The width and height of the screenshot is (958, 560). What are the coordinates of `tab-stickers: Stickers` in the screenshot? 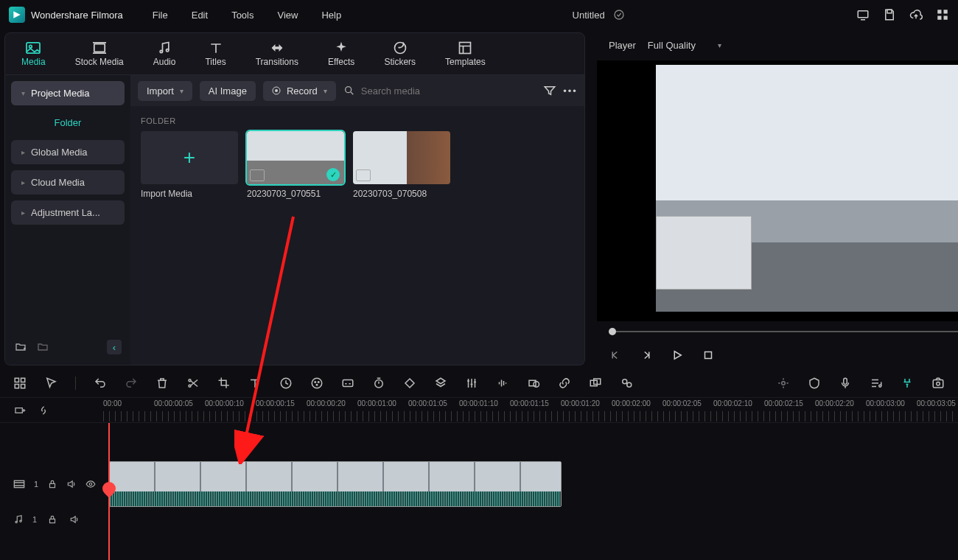 It's located at (399, 54).